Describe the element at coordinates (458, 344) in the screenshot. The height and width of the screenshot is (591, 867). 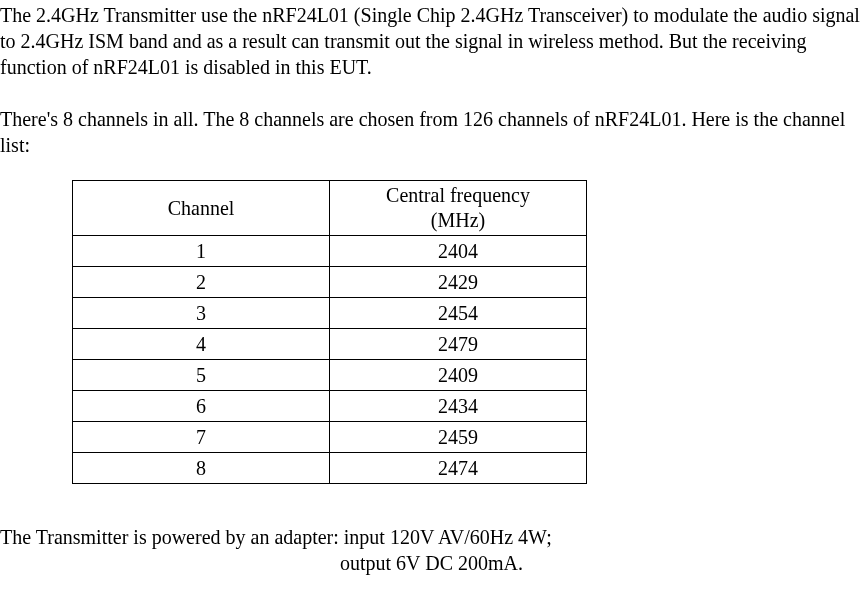
I see `cell-frequency: 2479` at that location.